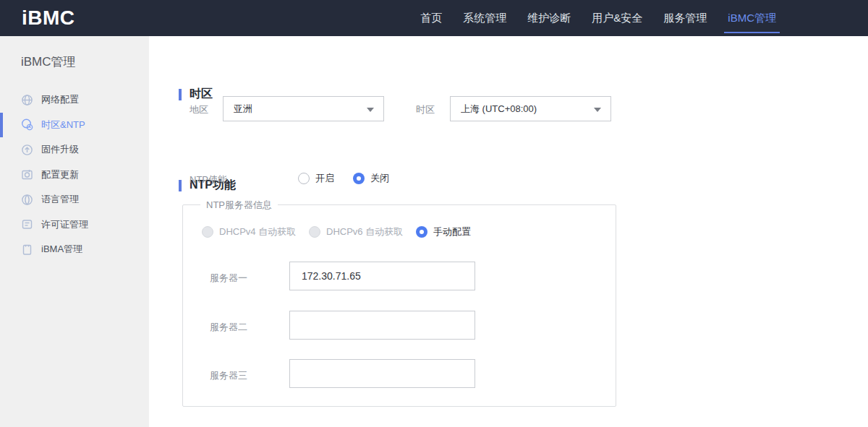 This screenshot has width=868, height=427. I want to click on radio-unchecked-icon, so click(304, 178).